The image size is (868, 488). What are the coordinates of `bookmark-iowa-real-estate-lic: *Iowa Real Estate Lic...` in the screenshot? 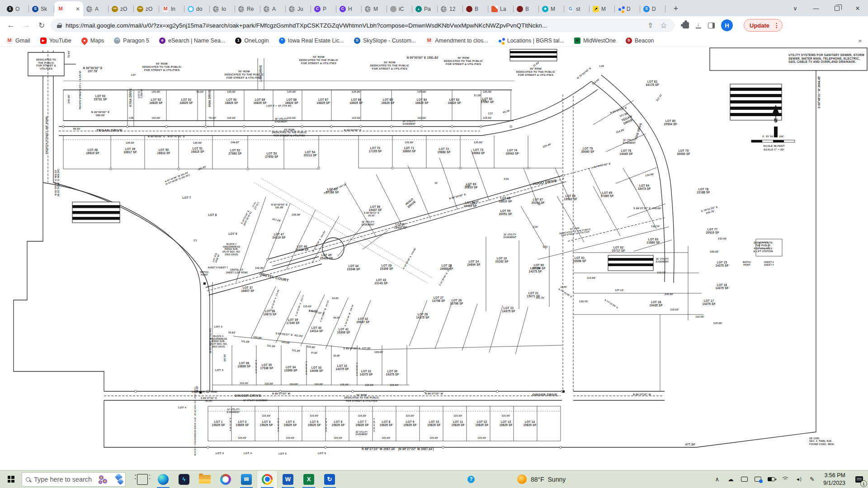 It's located at (311, 41).